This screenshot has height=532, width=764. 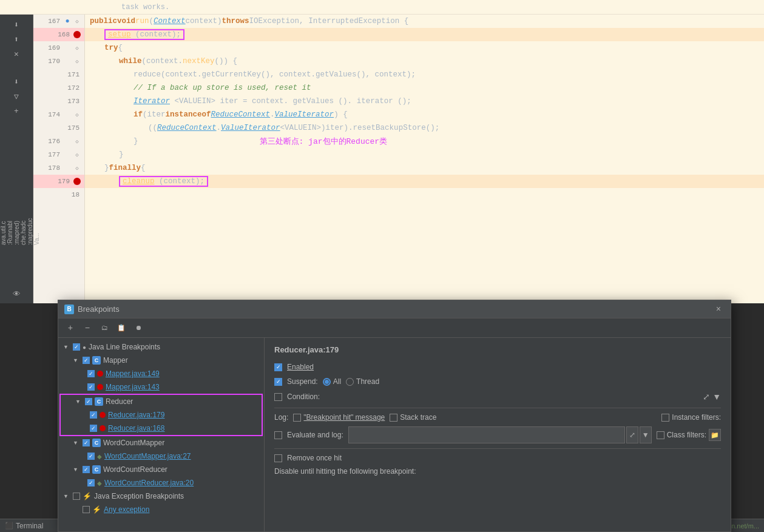 I want to click on debug-add-btn: +, so click(x=16, y=111).